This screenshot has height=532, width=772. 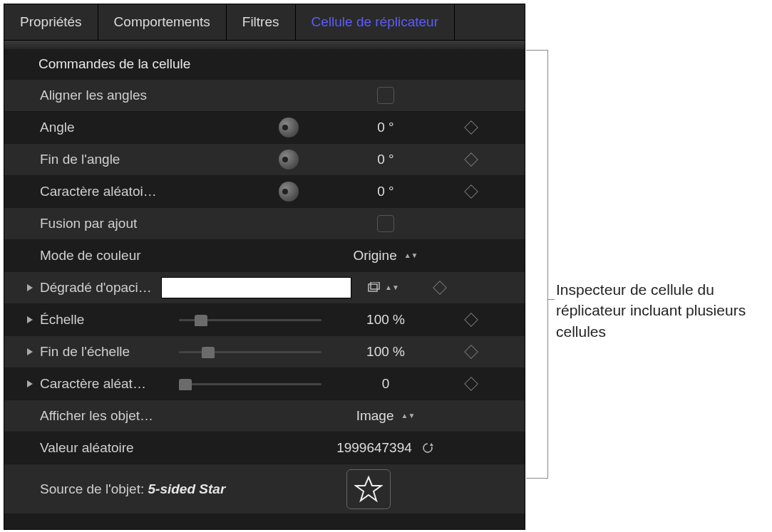 I want to click on keyframe-car-alea-ech, so click(x=471, y=384).